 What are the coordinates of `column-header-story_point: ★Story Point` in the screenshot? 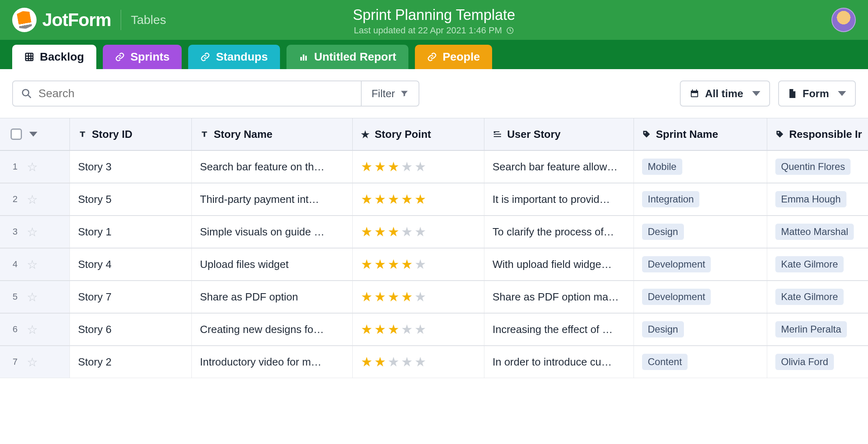 It's located at (419, 134).